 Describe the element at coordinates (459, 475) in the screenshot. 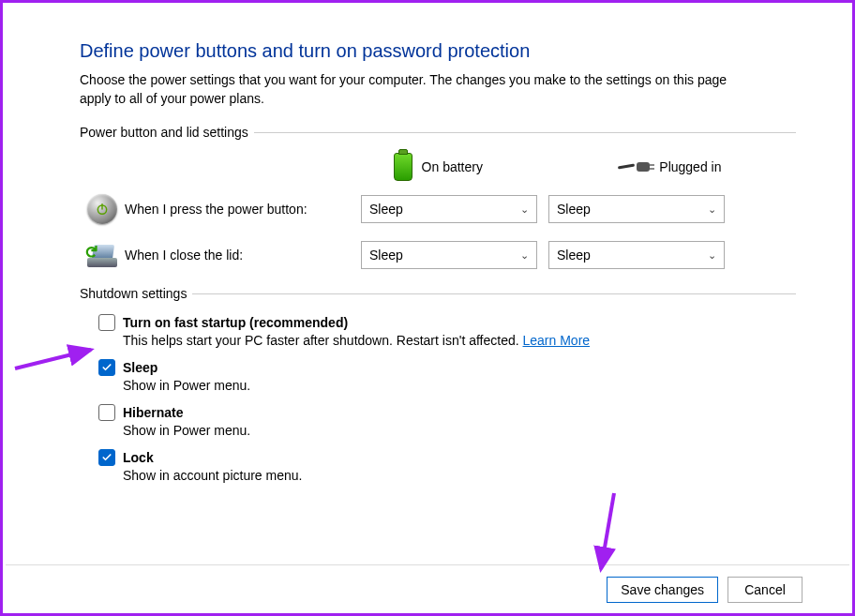

I see `lock-desc: Show in account picture menu.` at that location.